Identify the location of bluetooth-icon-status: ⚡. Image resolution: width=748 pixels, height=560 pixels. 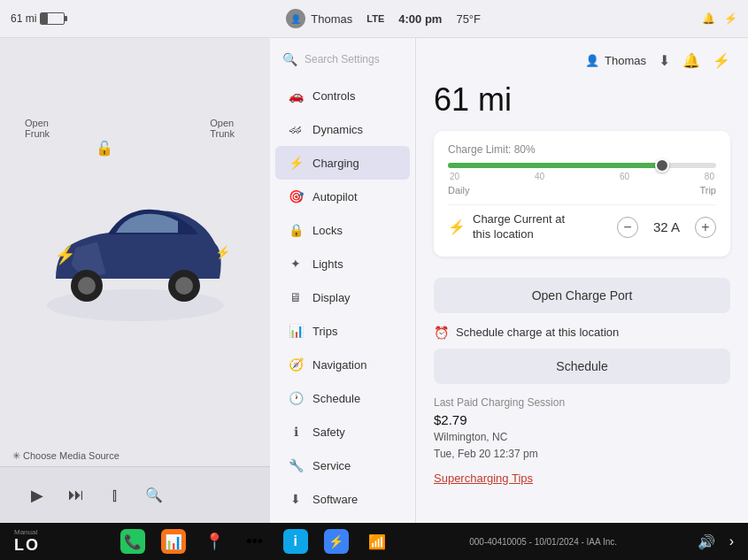
(731, 19).